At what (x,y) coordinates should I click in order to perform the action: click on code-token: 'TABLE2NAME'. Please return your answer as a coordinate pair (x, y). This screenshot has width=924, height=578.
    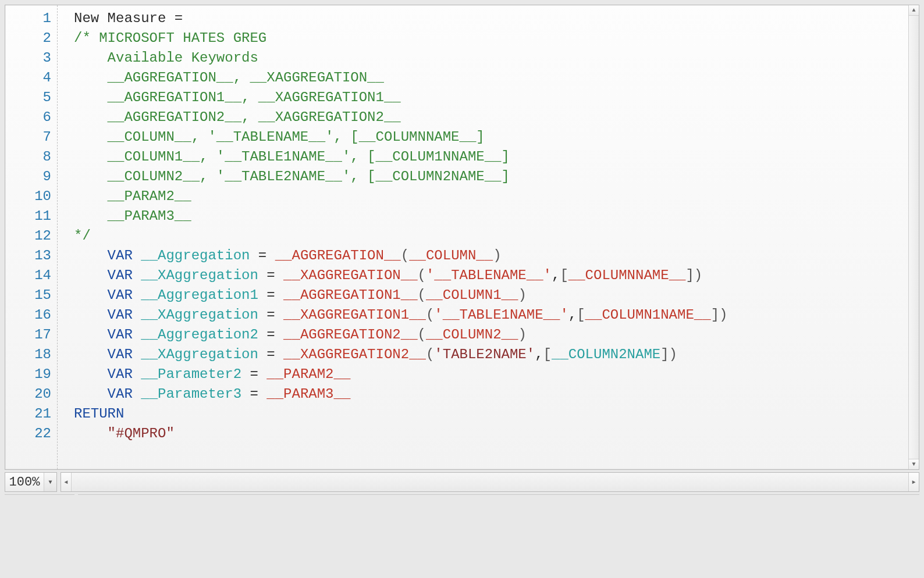
    Looking at the image, I should click on (484, 355).